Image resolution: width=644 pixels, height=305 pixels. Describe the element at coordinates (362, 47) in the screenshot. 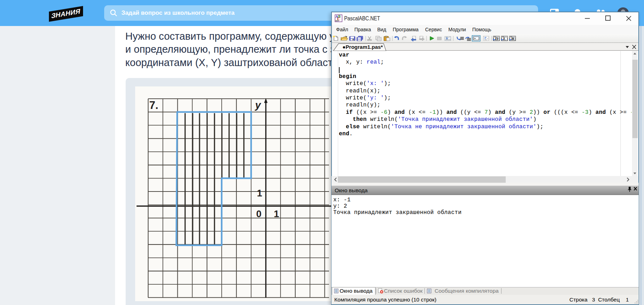

I see `svg-text: ●Program1.pas*` at that location.